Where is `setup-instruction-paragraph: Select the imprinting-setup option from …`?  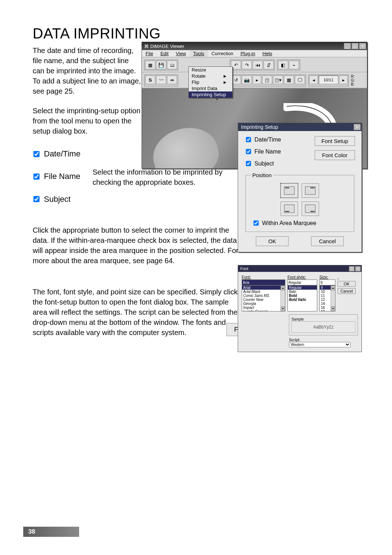 setup-instruction-paragraph: Select the imprinting-setup option from … is located at coordinates (87, 121).